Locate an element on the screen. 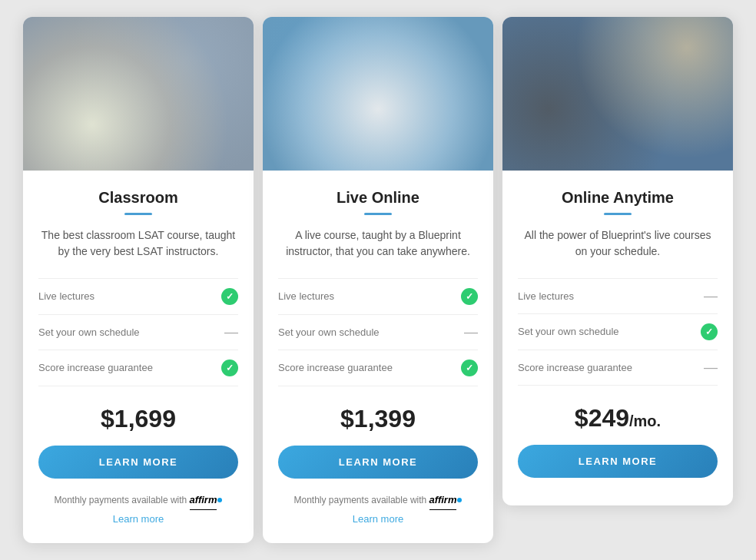 This screenshot has height=560, width=756. feature-row-live-online-1: Set your own schedule— is located at coordinates (378, 333).